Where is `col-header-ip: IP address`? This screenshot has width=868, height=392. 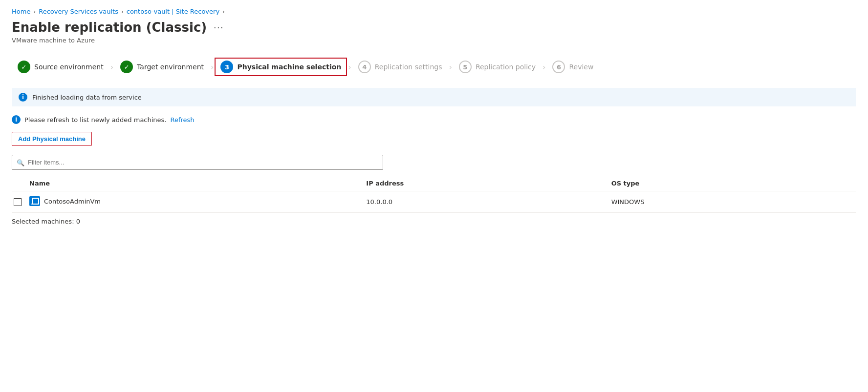 col-header-ip: IP address is located at coordinates (489, 184).